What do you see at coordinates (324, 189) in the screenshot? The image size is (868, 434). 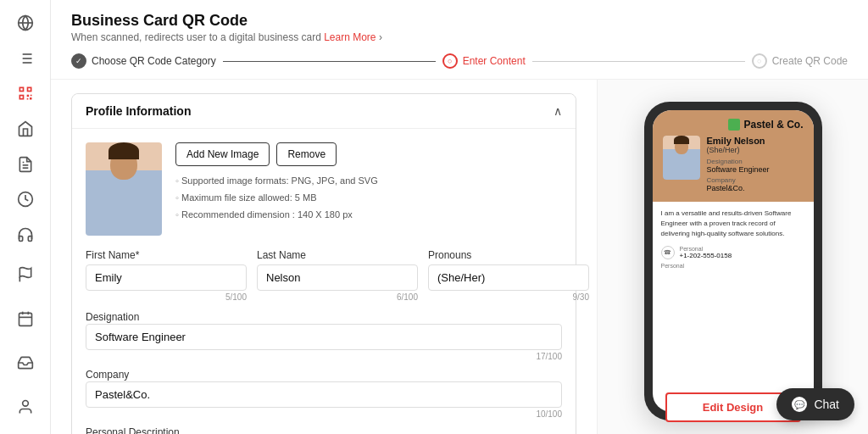 I see `image-upload-row: Add New Image Remove Supported image for…` at bounding box center [324, 189].